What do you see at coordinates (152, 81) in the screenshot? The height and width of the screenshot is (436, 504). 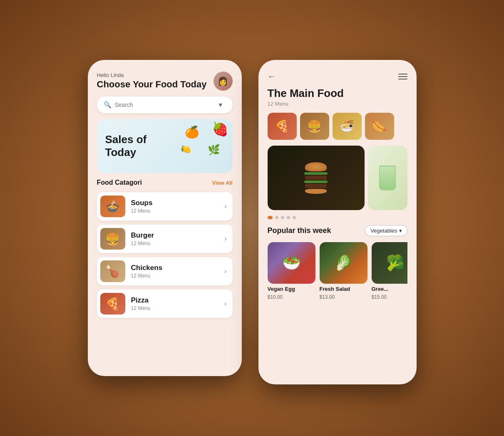 I see `phone1-greeting-block: Hello Linda Choose Your Food Today` at bounding box center [152, 81].